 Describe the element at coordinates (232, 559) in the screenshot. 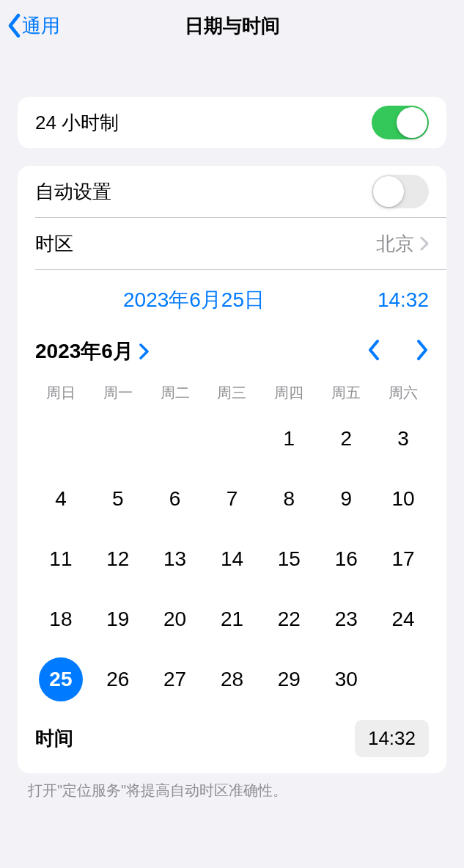

I see `calendar-day: 14` at that location.